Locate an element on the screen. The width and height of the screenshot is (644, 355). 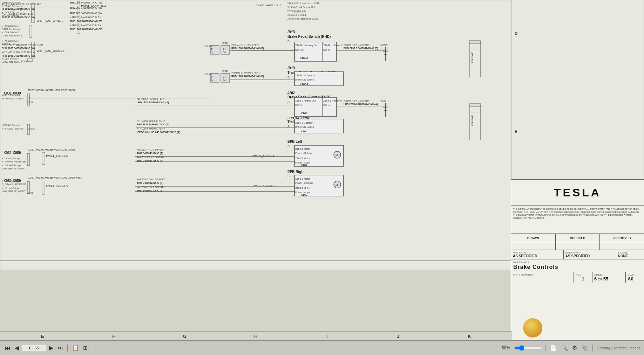
svg-text: E is located at coordinates (516, 132).